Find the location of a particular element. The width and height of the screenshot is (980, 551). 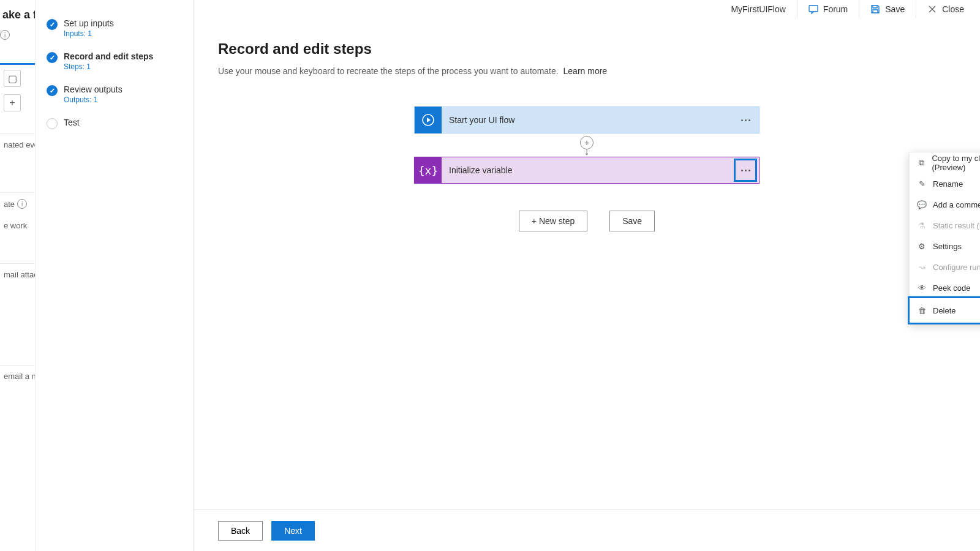

card-more-button is located at coordinates (745, 120).